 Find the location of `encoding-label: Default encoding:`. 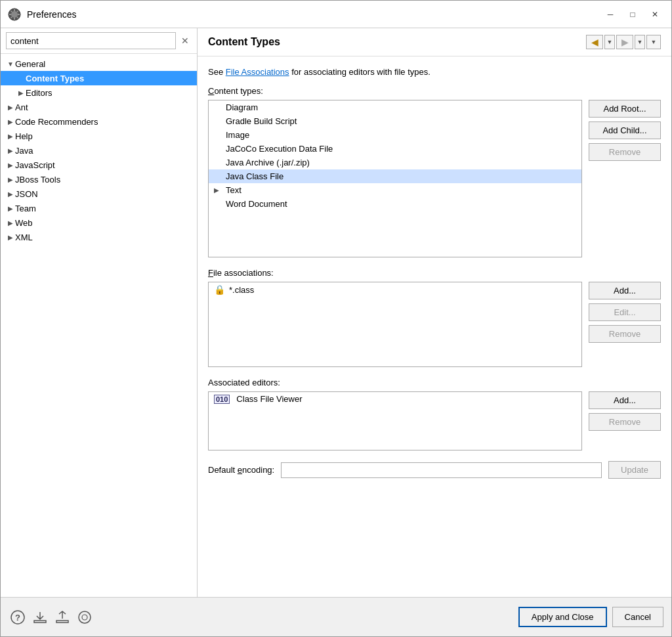

encoding-label: Default encoding: is located at coordinates (242, 470).